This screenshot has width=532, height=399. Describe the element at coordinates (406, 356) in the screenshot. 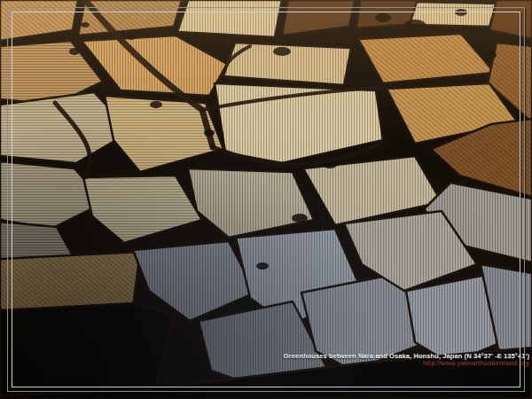

I see `photo-caption-location: Greenhouses between Nara and Osaka, Hons…` at that location.